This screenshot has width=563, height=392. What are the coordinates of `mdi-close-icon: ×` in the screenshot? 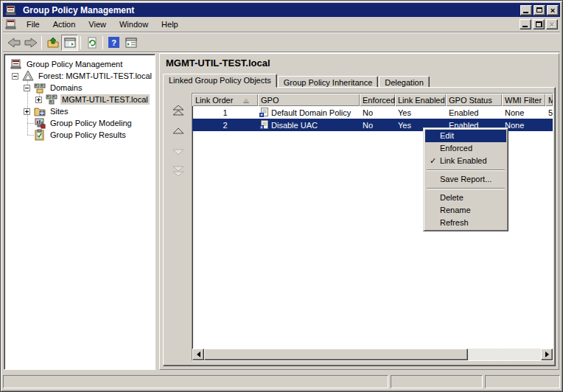 It's located at (552, 24).